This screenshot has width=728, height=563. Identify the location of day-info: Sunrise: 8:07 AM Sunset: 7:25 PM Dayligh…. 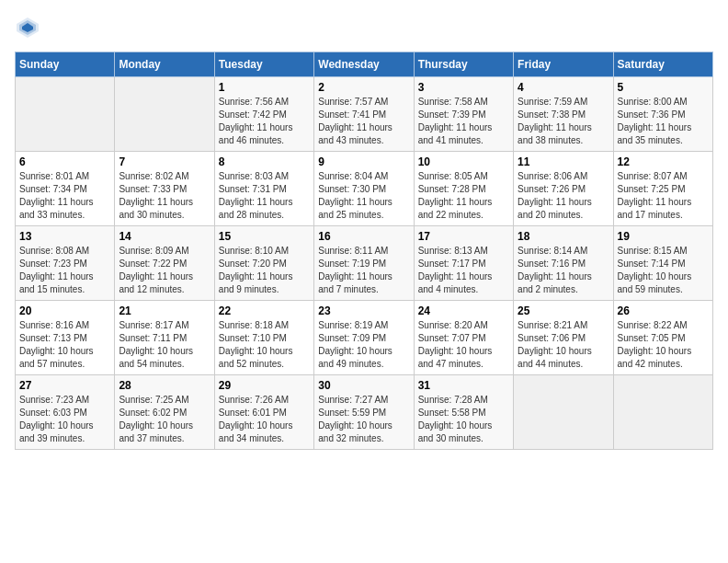
(664, 196).